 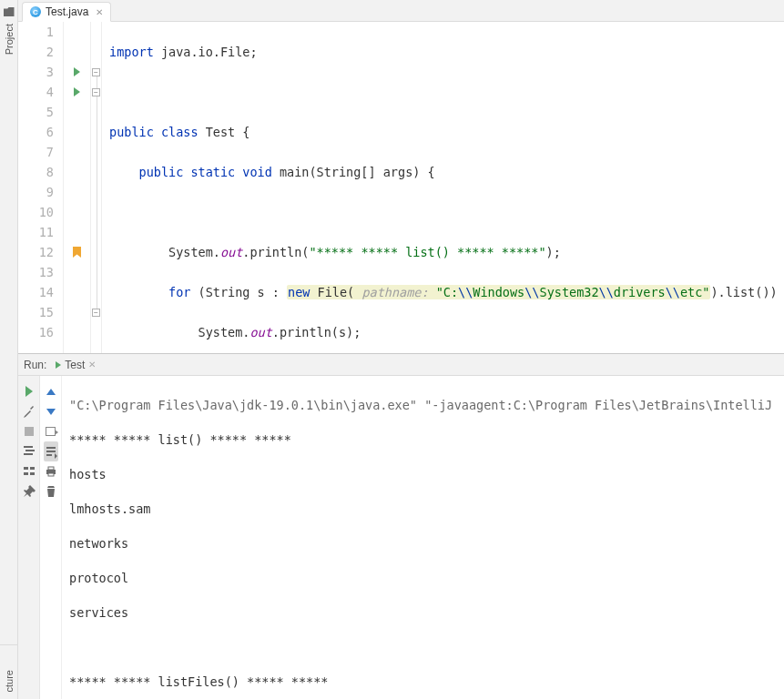 What do you see at coordinates (66, 12) in the screenshot?
I see `editor-tab-test-java: C Test.java ✕` at bounding box center [66, 12].